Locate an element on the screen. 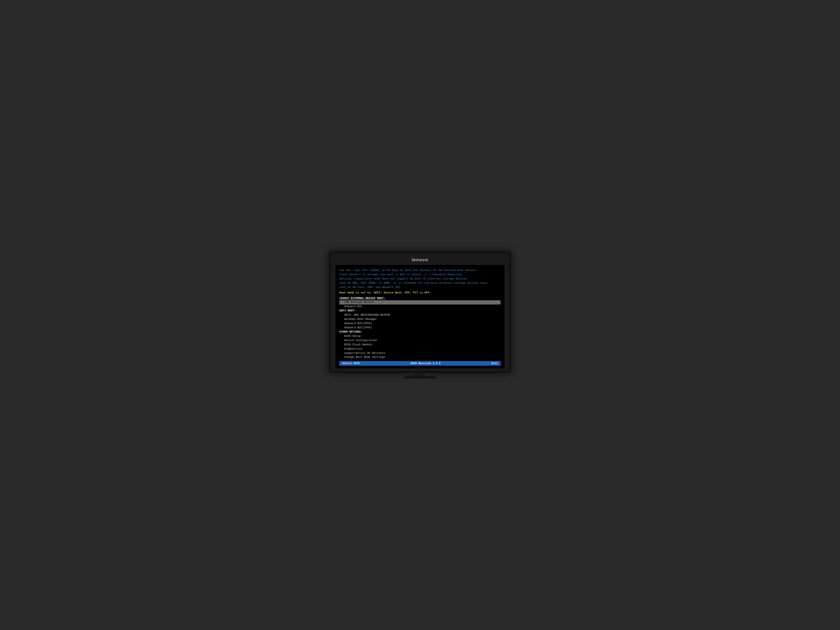 This screenshot has width=840, height=630. boot-item-uefi-wdc: UEFI: WDC WDS240G2G0A-00JH30 is located at coordinates (420, 315).